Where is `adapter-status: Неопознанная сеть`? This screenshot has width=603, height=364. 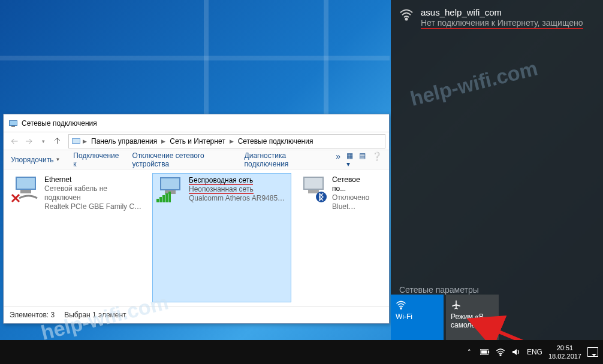 adapter-status: Неопознанная сеть is located at coordinates (221, 189).